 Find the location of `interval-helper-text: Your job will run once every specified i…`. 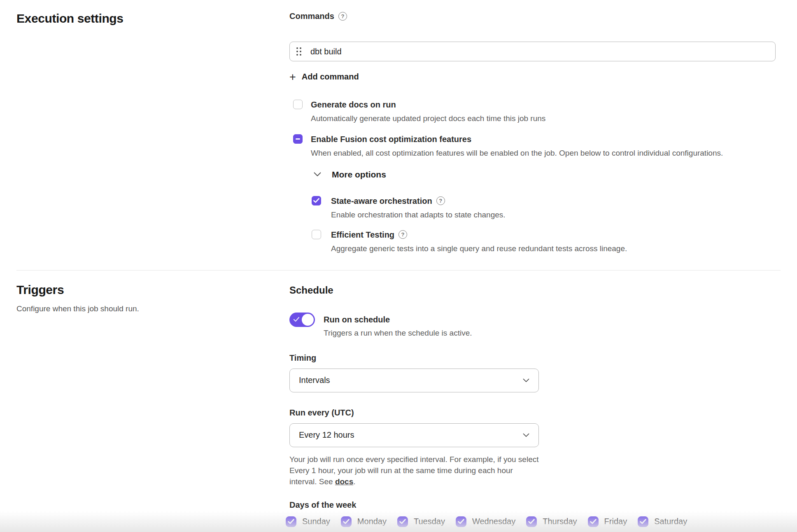

interval-helper-text: Your job will run once every specified i… is located at coordinates (416, 470).